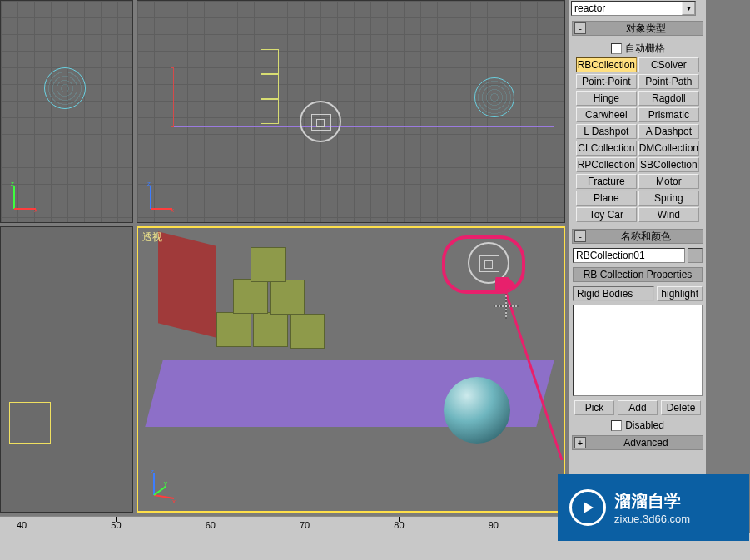 The image size is (750, 560). What do you see at coordinates (638, 275) in the screenshot?
I see `rb-properties-bar: RB Collection Properties` at bounding box center [638, 275].